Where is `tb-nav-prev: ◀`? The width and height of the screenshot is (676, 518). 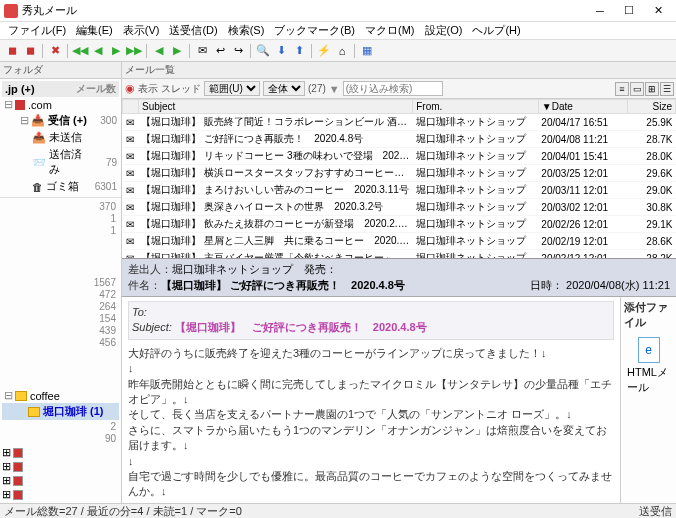 tb-nav-prev: ◀ is located at coordinates (98, 51).